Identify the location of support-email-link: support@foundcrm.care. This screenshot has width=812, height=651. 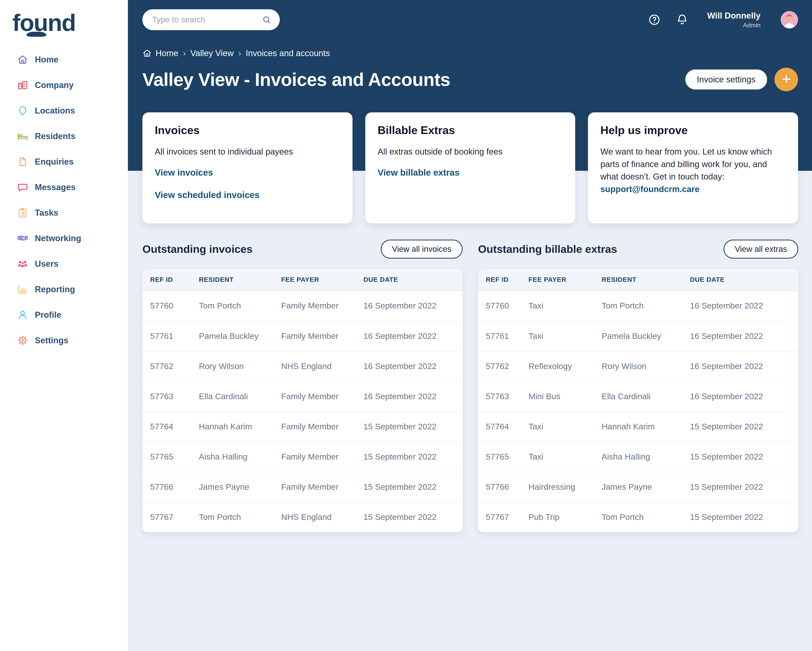
(650, 189).